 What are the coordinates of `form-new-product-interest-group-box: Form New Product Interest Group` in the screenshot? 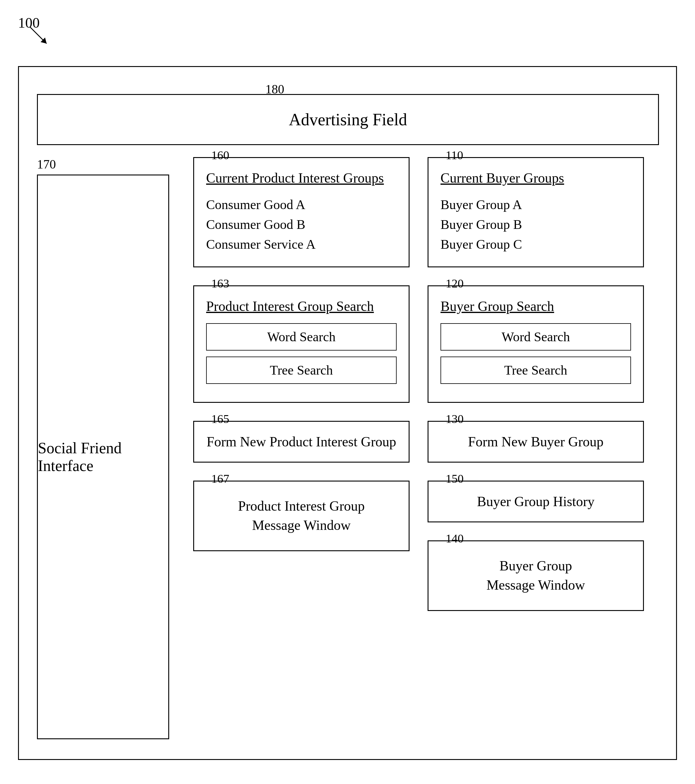 It's located at (301, 442).